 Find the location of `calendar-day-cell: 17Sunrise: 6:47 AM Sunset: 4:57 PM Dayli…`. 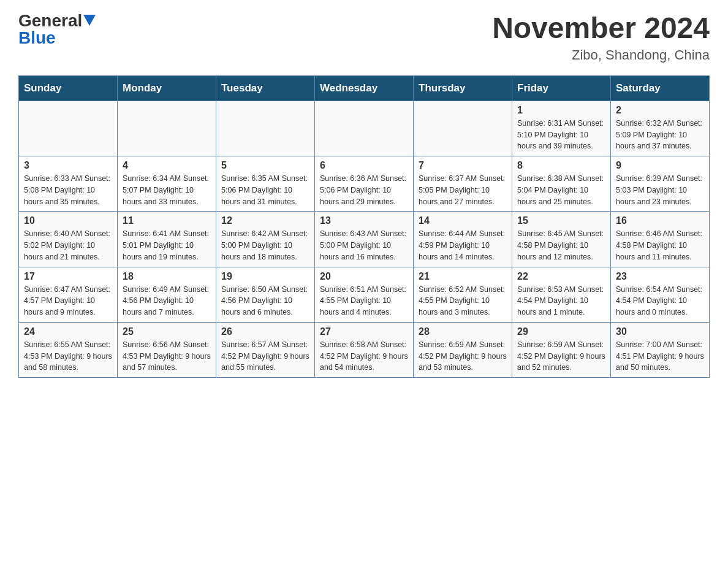

calendar-day-cell: 17Sunrise: 6:47 AM Sunset: 4:57 PM Dayli… is located at coordinates (69, 294).